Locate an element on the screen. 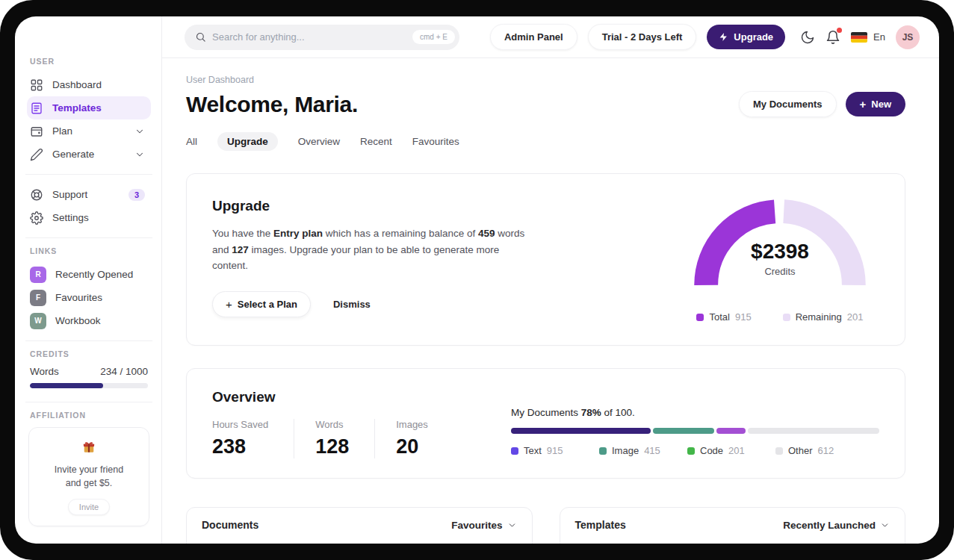 This screenshot has width=954, height=560. templates-panel-header: Templates Recently Launched is located at coordinates (733, 526).